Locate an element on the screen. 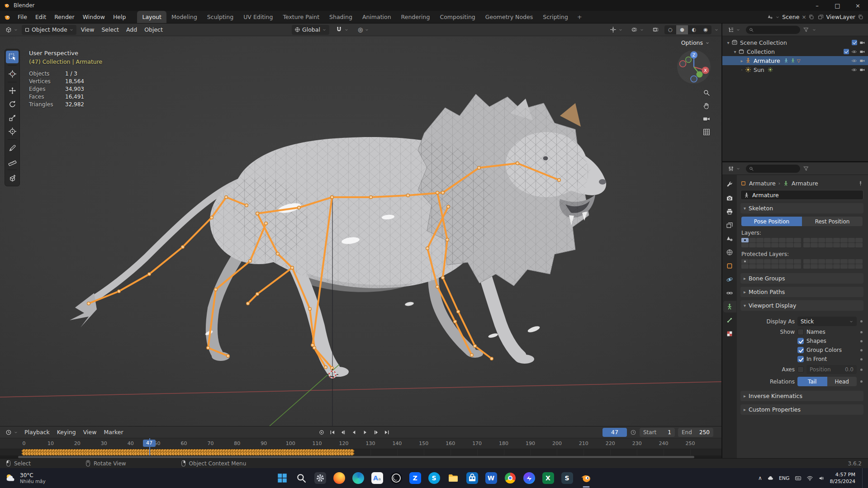  next-keyframe-button is located at coordinates (376, 432).